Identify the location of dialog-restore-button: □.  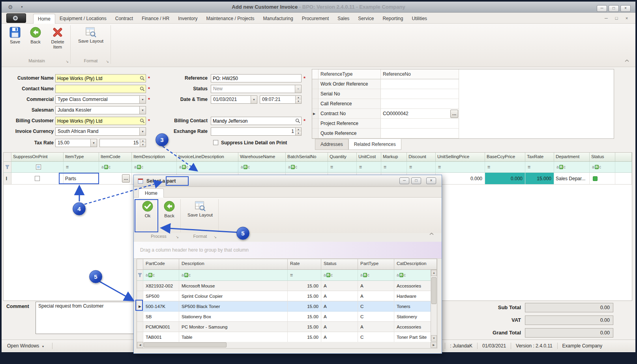
(416, 181).